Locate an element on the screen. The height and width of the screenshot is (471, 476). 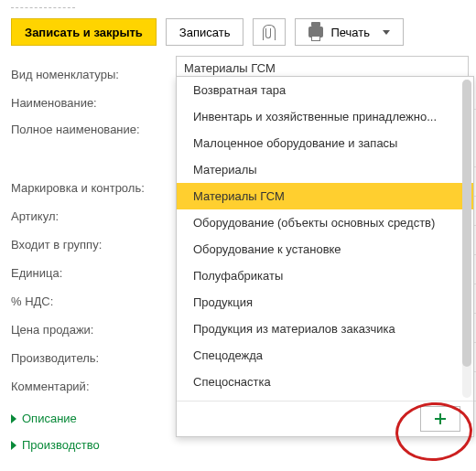
print-label: Печать is located at coordinates (350, 33).